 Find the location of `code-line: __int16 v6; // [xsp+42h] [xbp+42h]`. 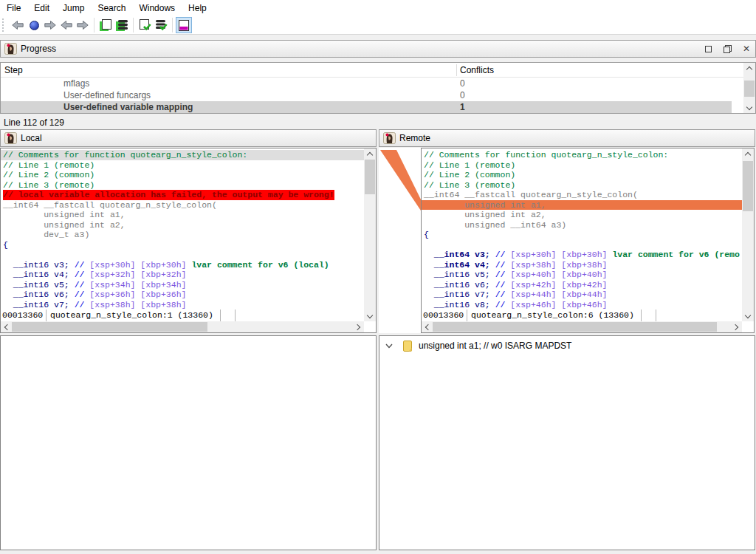

code-line: __int16 v6; // [xsp+42h] [xbp+42h] is located at coordinates (583, 285).